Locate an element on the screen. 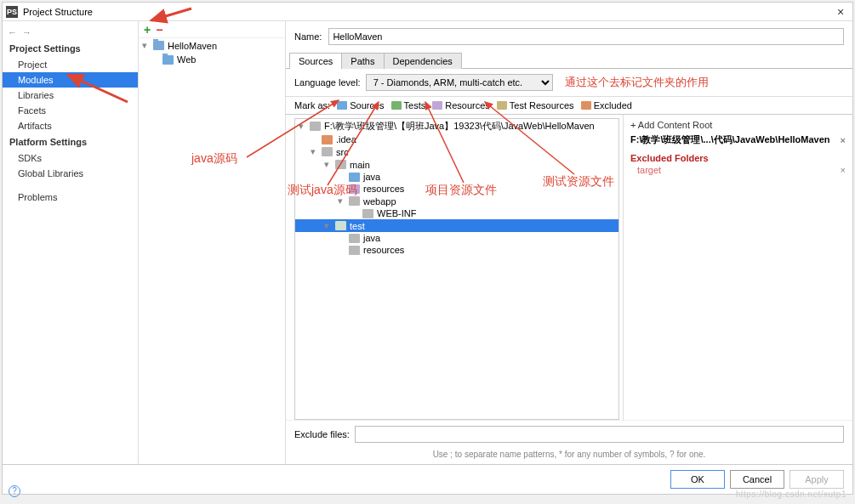  sidebar-header-project-settings: Project Settings is located at coordinates (70, 48).